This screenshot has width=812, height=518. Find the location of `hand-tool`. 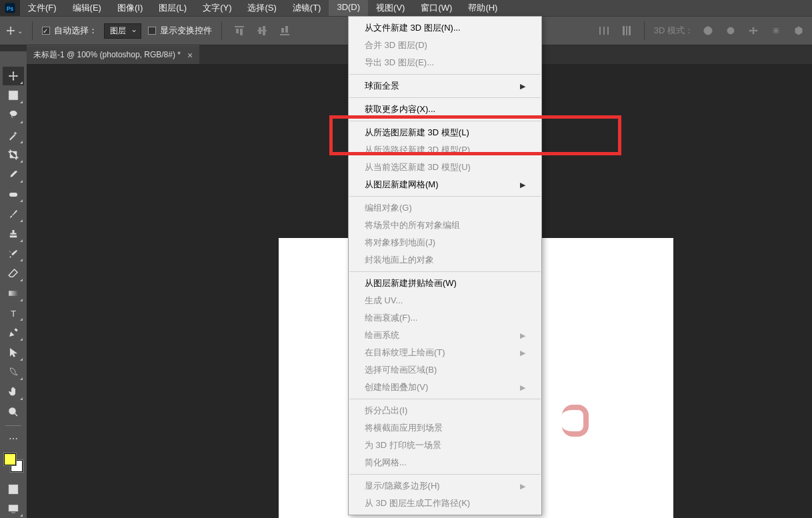

hand-tool is located at coordinates (13, 392).